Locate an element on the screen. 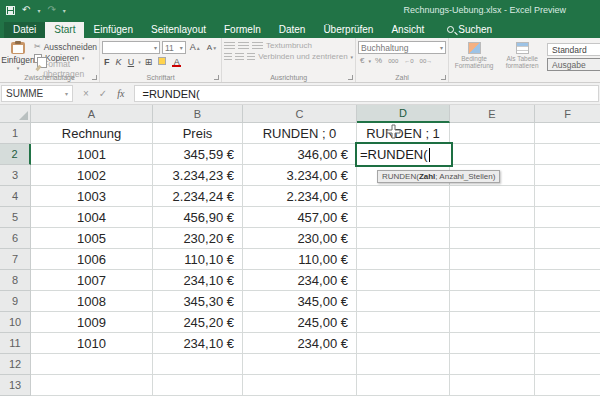 The image size is (600, 400). cell: 346,00 € is located at coordinates (300, 154).